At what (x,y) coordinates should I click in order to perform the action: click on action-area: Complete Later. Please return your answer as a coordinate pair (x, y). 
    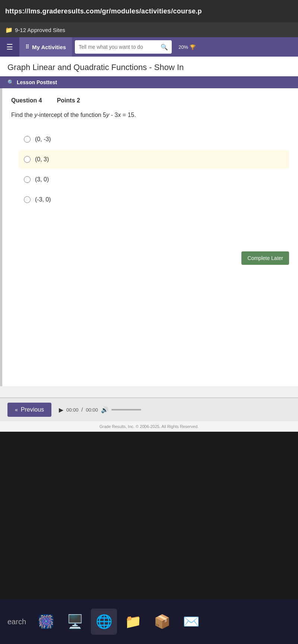
    Looking at the image, I should click on (150, 256).